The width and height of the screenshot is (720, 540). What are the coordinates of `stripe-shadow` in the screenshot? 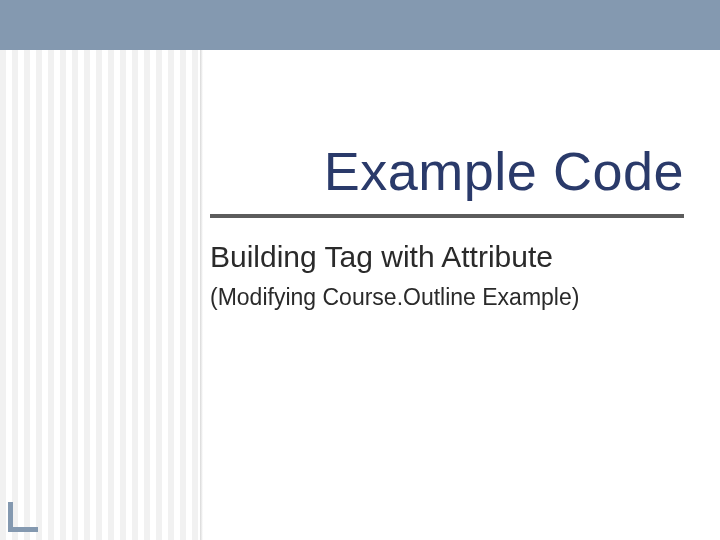 It's located at (202, 295).